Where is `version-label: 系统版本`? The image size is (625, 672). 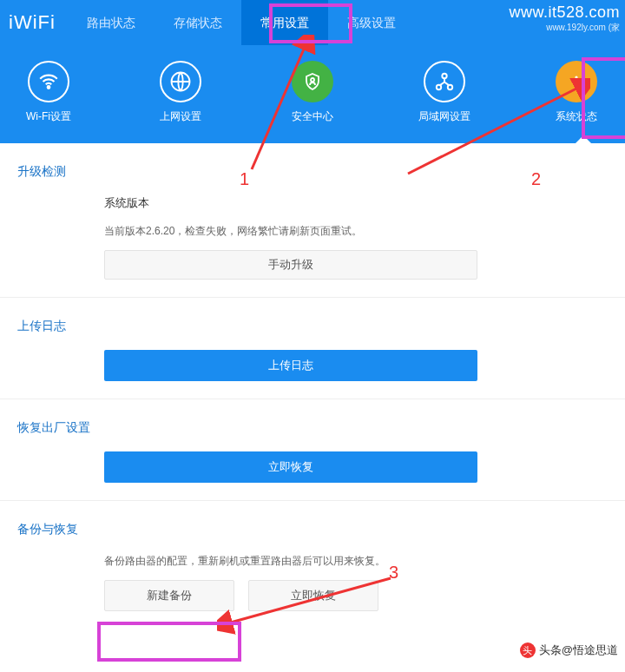
version-label: 系统版本 is located at coordinates (330, 203).